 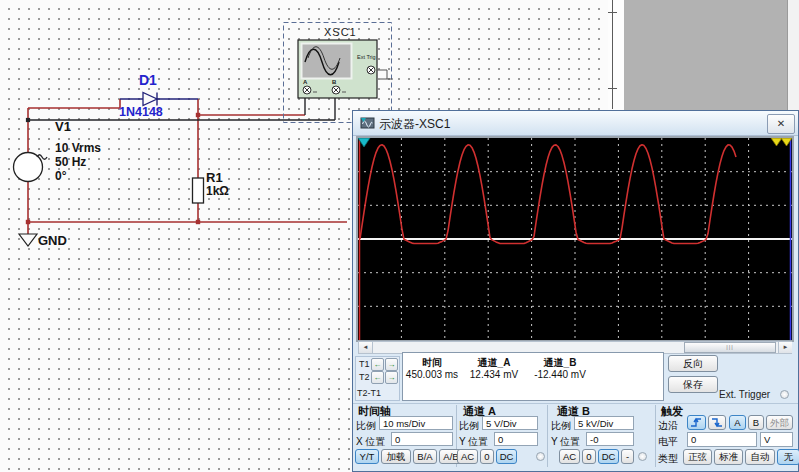 What do you see at coordinates (469, 426) in the screenshot?
I see `channel-a-scale-label: 比例` at bounding box center [469, 426].